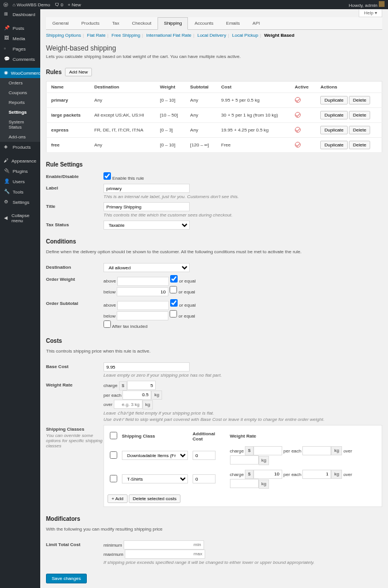 The image size is (388, 588). Describe the element at coordinates (214, 115) in the screenshot. I see `table-row: large packetsAll except US:AK, US:HI[10 …` at that location.